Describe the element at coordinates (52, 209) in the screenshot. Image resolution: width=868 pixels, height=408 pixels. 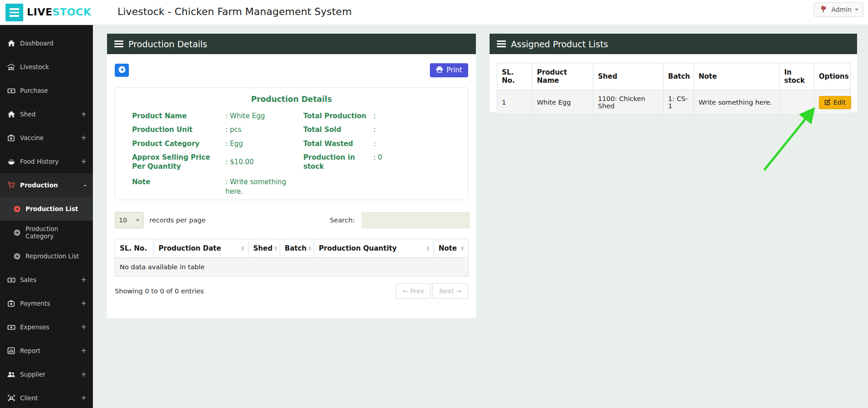
I see `sidebar-item-label: Production List` at that location.